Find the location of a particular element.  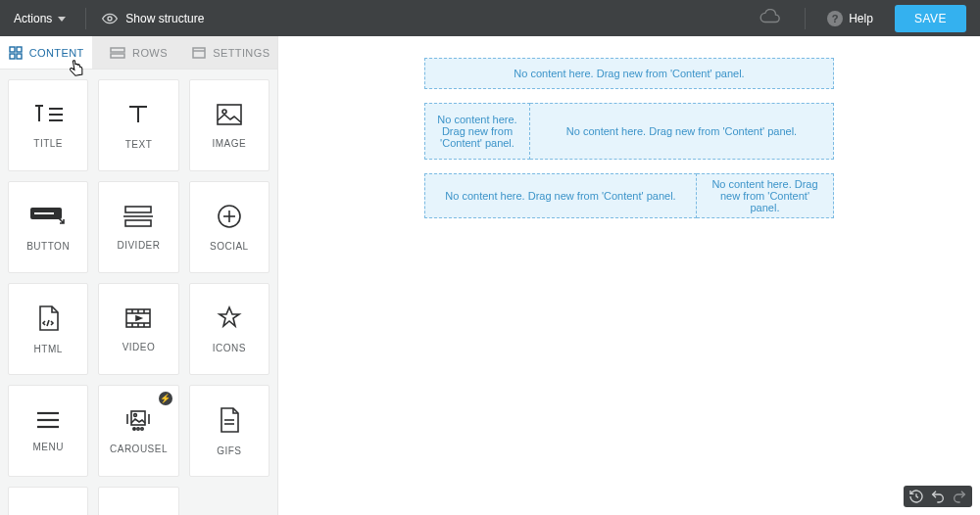

chevron-down-icon is located at coordinates (62, 20).